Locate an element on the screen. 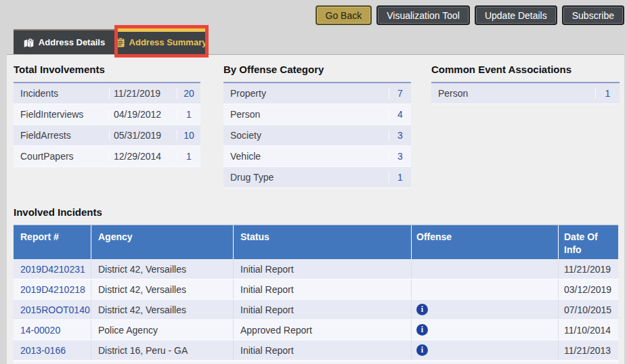 This screenshot has height=364, width=627. tab-address-details: Address Details is located at coordinates (64, 42).